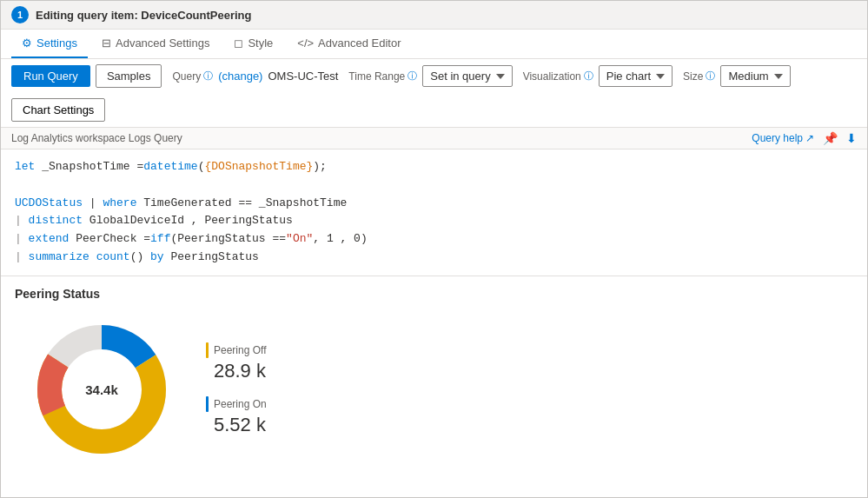 The width and height of the screenshot is (868, 498). I want to click on title-bar: 1 Editing query item: DeviceCountPeering, so click(434, 16).